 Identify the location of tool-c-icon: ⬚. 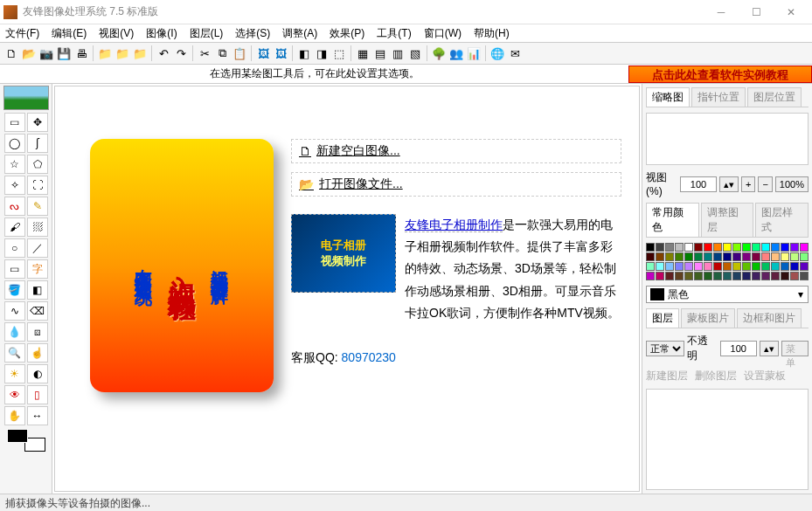
(339, 53).